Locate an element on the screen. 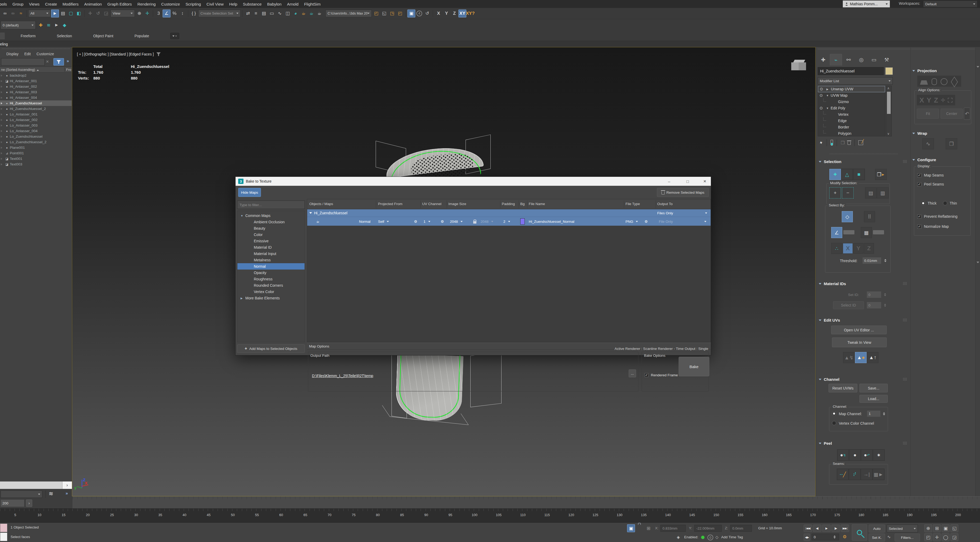 The height and width of the screenshot is (542, 980). toolbar-icon: ◱ is located at coordinates (384, 14).